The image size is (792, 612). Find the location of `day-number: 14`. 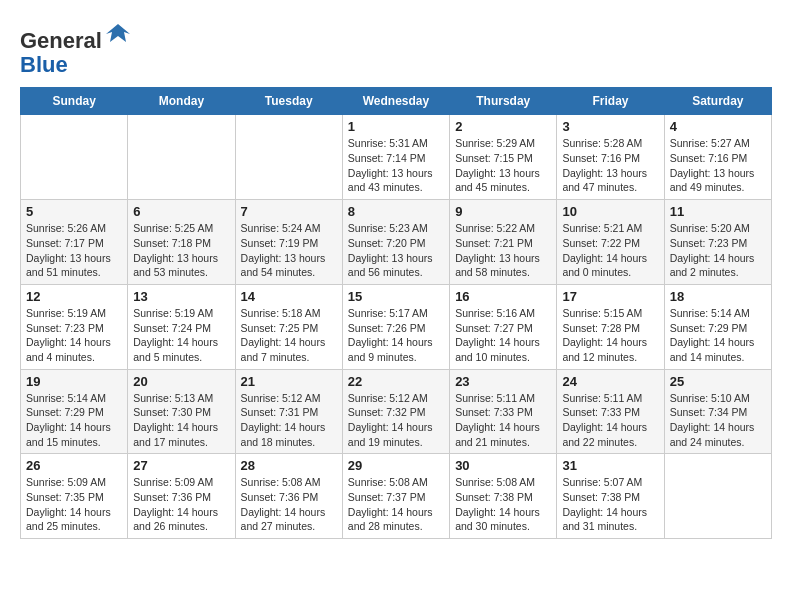

day-number: 14 is located at coordinates (289, 296).